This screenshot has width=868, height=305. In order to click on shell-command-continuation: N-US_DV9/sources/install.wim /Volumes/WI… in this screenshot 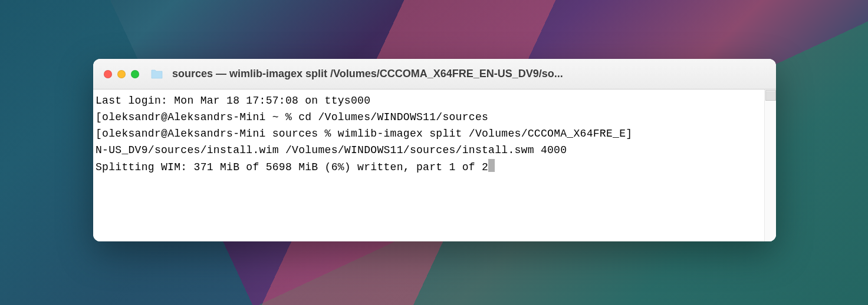, I will do `click(331, 150)`.